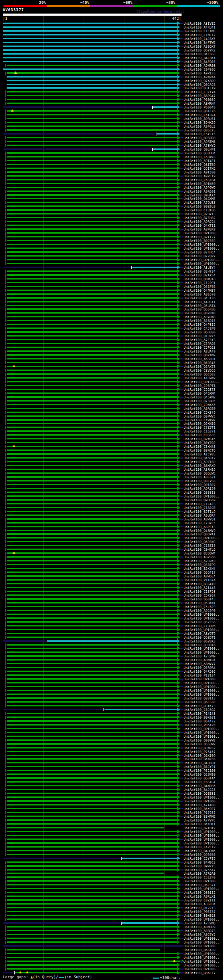 Image resolution: width=223 pixels, height=980 pixels. What do you see at coordinates (200, 169) in the screenshot?
I see `hit-label: UniRef100_Q5I7K6` at bounding box center [200, 169].